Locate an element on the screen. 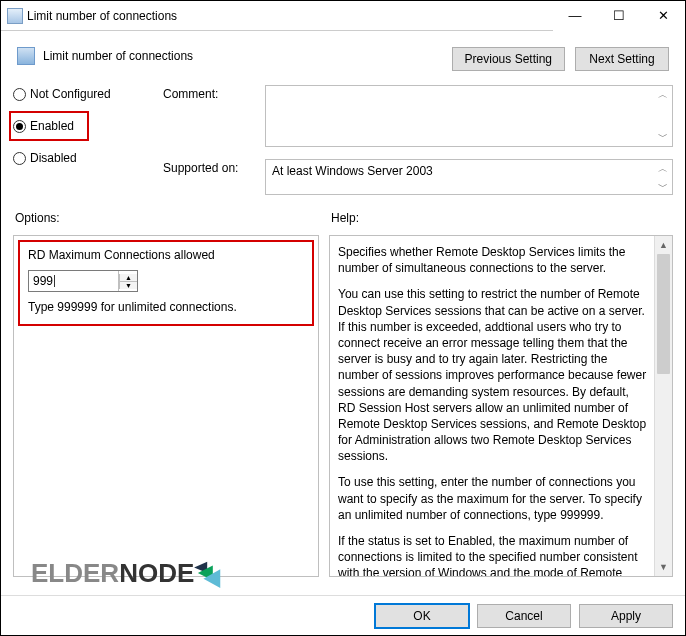 The height and width of the screenshot is (636, 686). scrollbar-thumb is located at coordinates (664, 314).